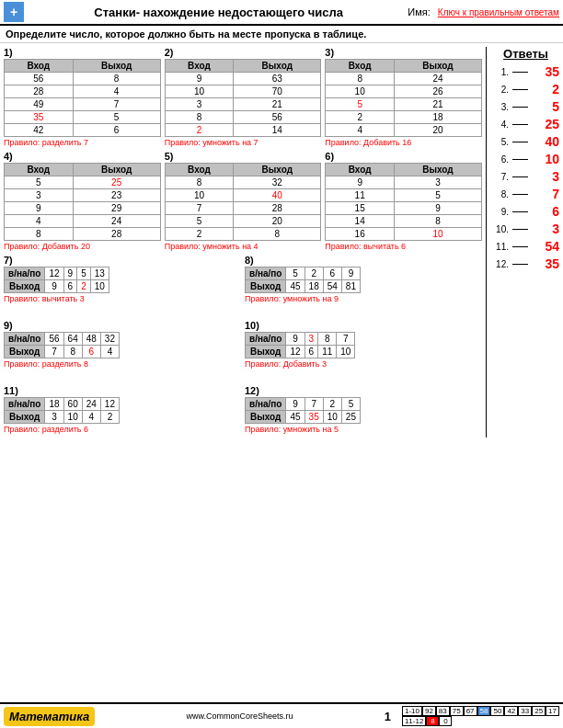  Describe the element at coordinates (363, 279) in the screenshot. I see `problem-8: 8) в/на/по 5 2 6 9 Выход 45 1` at that location.